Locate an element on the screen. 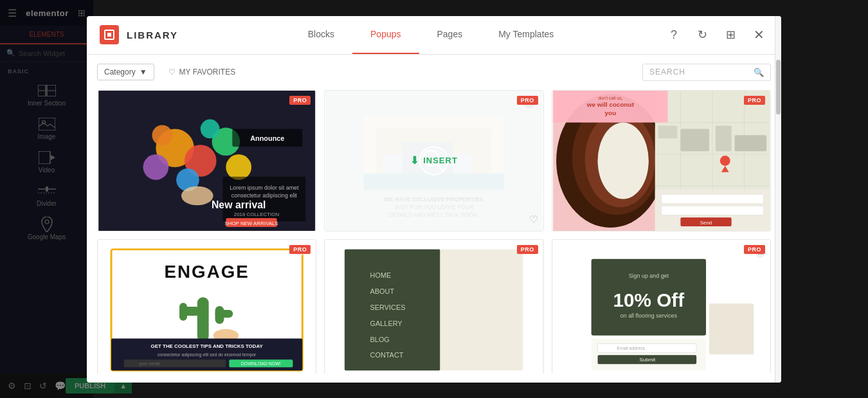 The width and height of the screenshot is (868, 398). pro-badge-6: PRO is located at coordinates (755, 249).